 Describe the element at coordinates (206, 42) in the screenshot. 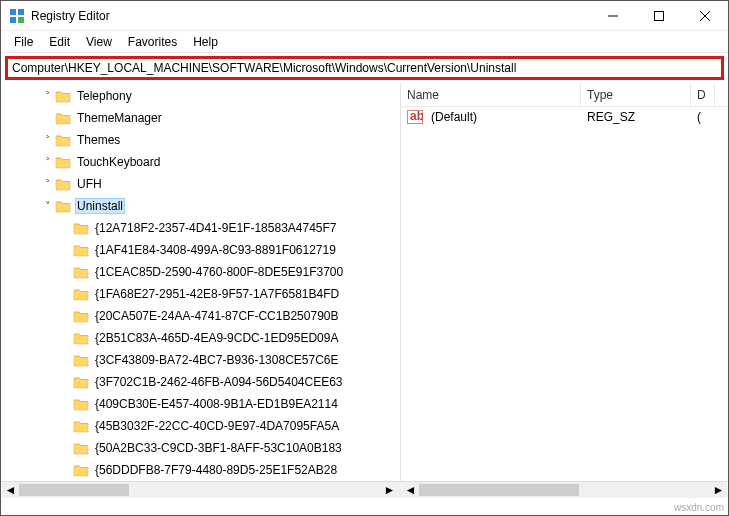

I see `menu-help: Help` at that location.